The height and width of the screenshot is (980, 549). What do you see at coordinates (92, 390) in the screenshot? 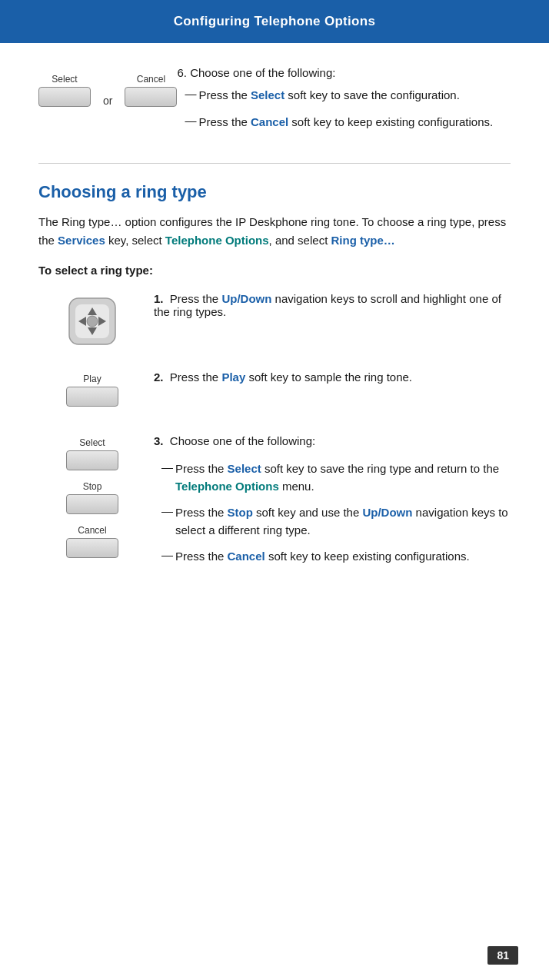
I see `play-softkey-wrap: Play` at bounding box center [92, 390].